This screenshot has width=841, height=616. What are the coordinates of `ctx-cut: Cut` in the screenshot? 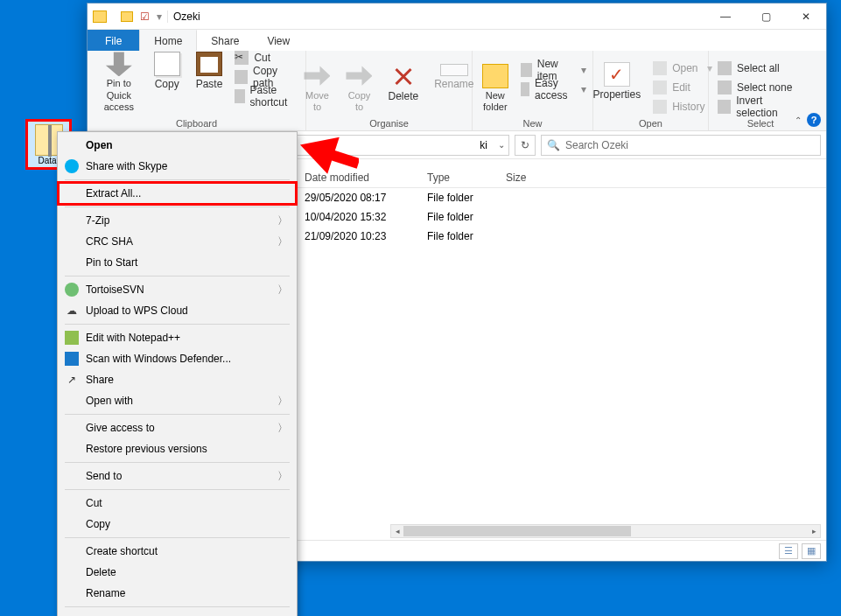 It's located at (177, 503).